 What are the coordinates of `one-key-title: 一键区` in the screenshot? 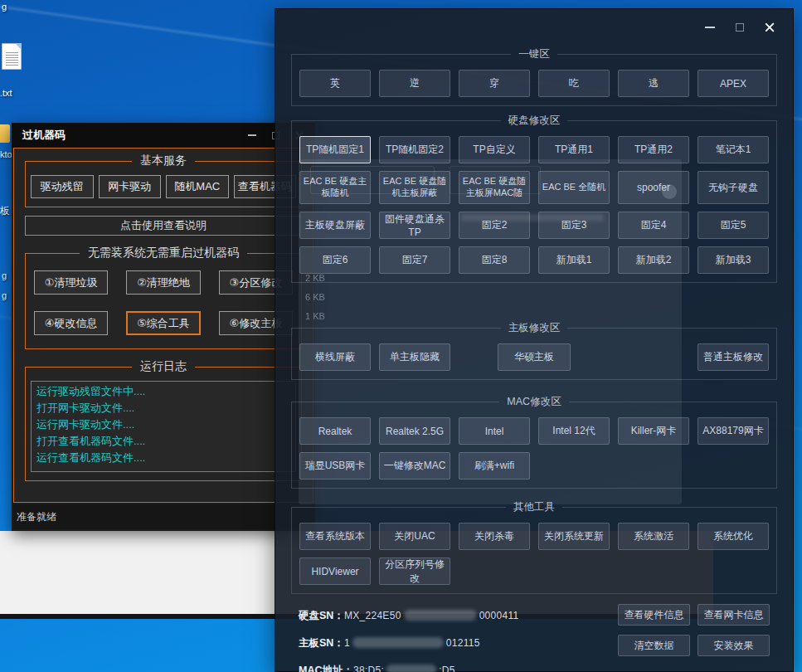 It's located at (534, 55).